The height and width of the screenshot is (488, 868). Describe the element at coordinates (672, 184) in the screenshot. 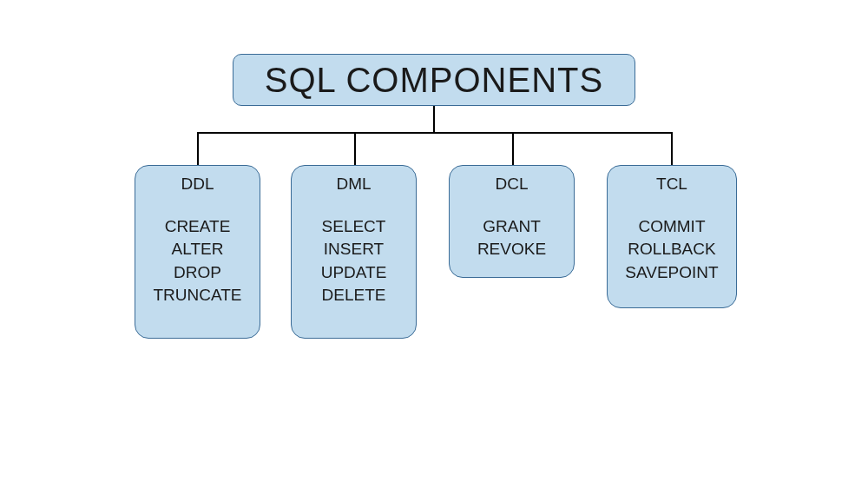

I see `child-title: TCL` at that location.